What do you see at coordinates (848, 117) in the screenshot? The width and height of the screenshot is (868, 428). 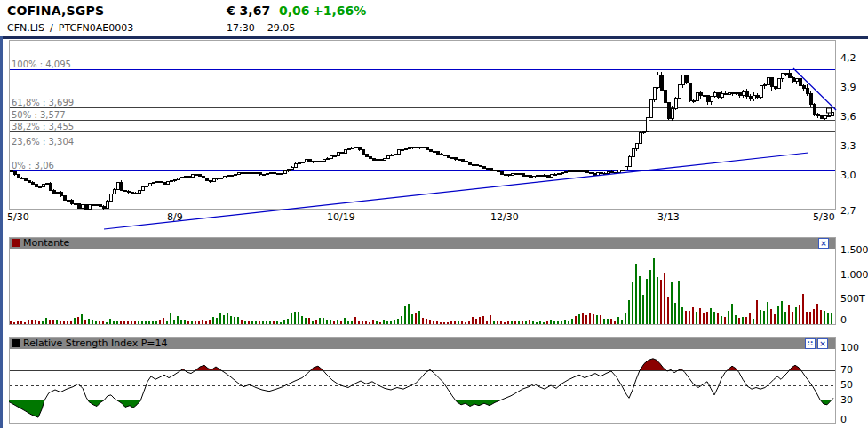 I see `price-axis-tick: 3,6` at bounding box center [848, 117].